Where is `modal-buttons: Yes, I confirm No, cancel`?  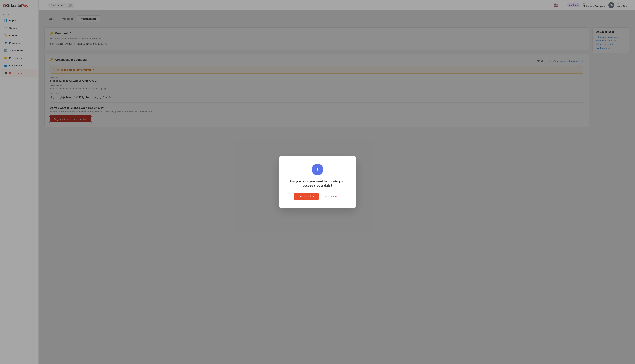
modal-buttons: Yes, I confirm No, cancel is located at coordinates (317, 196).